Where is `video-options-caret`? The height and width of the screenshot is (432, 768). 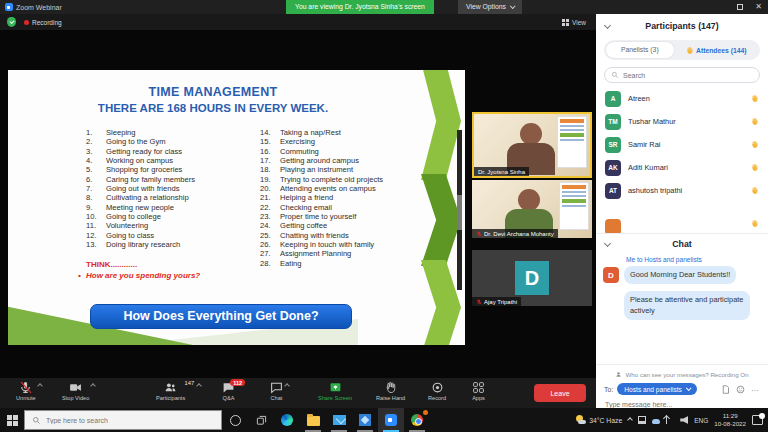 video-options-caret is located at coordinates (93, 386).